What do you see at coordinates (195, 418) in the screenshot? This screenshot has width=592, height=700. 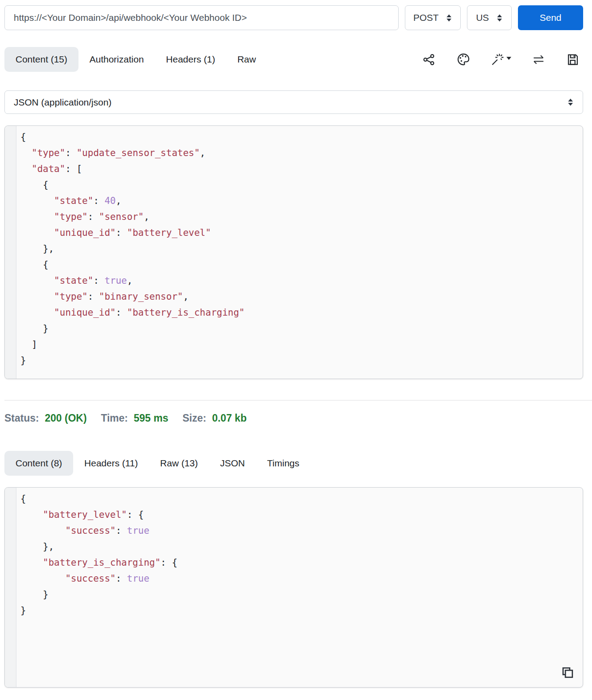 I see `size-label: Size:` at bounding box center [195, 418].